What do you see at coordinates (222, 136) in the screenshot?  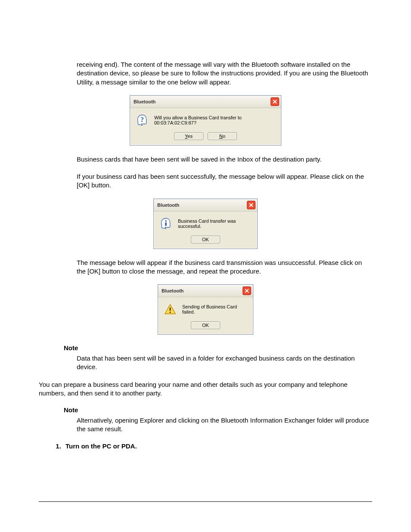 I see `no-button: No` at bounding box center [222, 136].